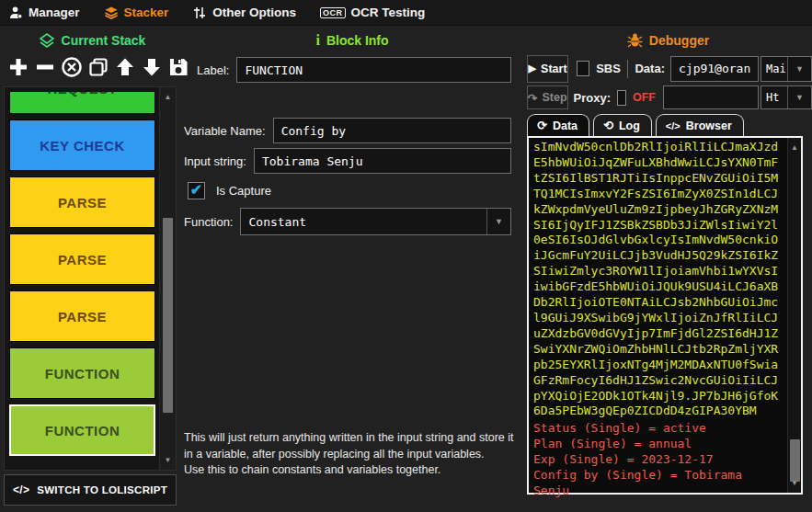 Image resolution: width=812 pixels, height=512 pixels. What do you see at coordinates (197, 191) in the screenshot?
I see `is-capture-checkbox: ✔` at bounding box center [197, 191].